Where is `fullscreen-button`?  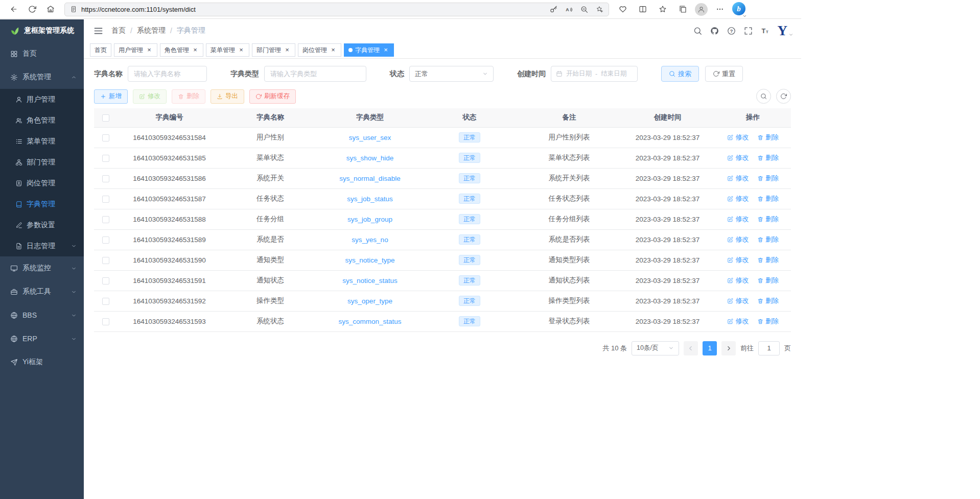 fullscreen-button is located at coordinates (748, 31).